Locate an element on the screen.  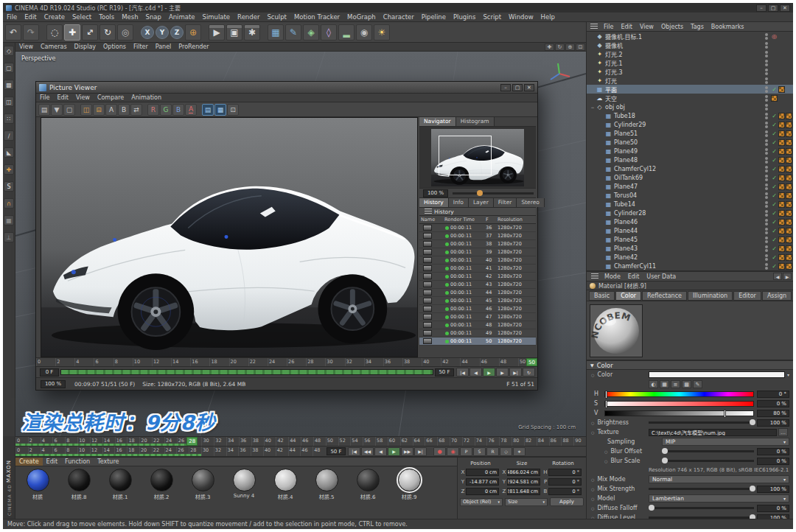
history-row: 00:00:11 47 1280x720 is located at coordinates (478, 317).